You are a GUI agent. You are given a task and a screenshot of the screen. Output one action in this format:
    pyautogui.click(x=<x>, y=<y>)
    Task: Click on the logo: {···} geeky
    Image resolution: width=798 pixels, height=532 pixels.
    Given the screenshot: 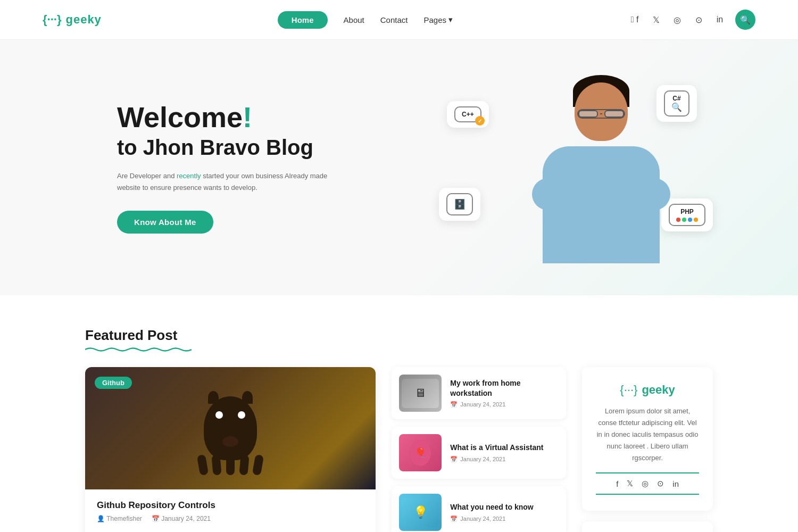 What is the action you would take?
    pyautogui.click(x=72, y=20)
    